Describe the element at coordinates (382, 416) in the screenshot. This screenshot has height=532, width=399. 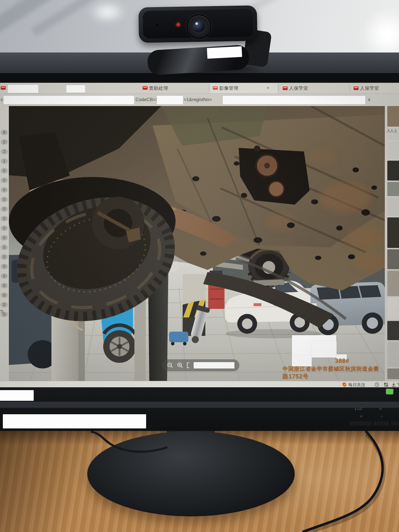
I see `osd-back-arrow-icon: ←` at that location.